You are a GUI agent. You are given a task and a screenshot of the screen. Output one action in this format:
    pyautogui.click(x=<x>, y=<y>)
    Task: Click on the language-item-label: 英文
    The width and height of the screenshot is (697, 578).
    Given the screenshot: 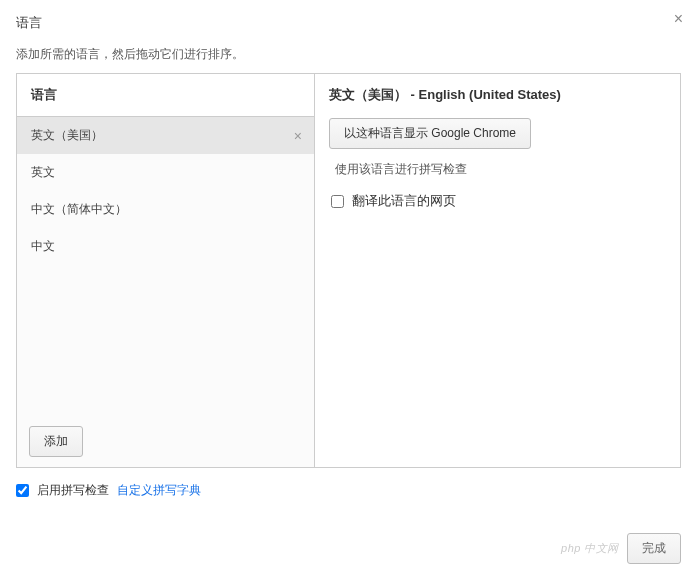 What is the action you would take?
    pyautogui.click(x=43, y=172)
    